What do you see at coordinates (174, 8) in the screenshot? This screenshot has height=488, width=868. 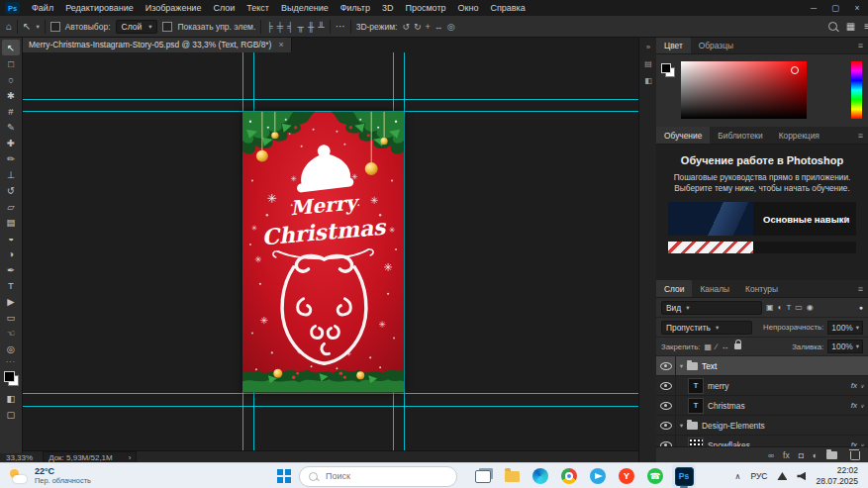 I see `menu-image: Изображение` at bounding box center [174, 8].